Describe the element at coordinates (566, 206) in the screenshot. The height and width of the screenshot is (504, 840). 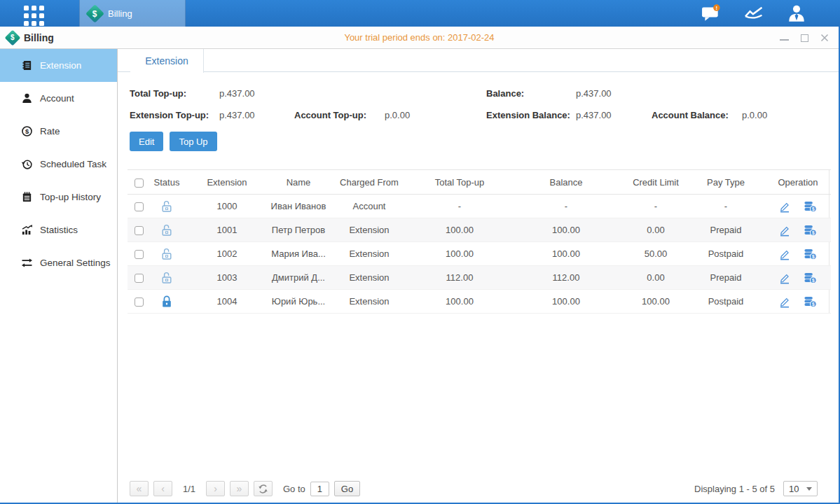
I see `cell-balance: -` at that location.